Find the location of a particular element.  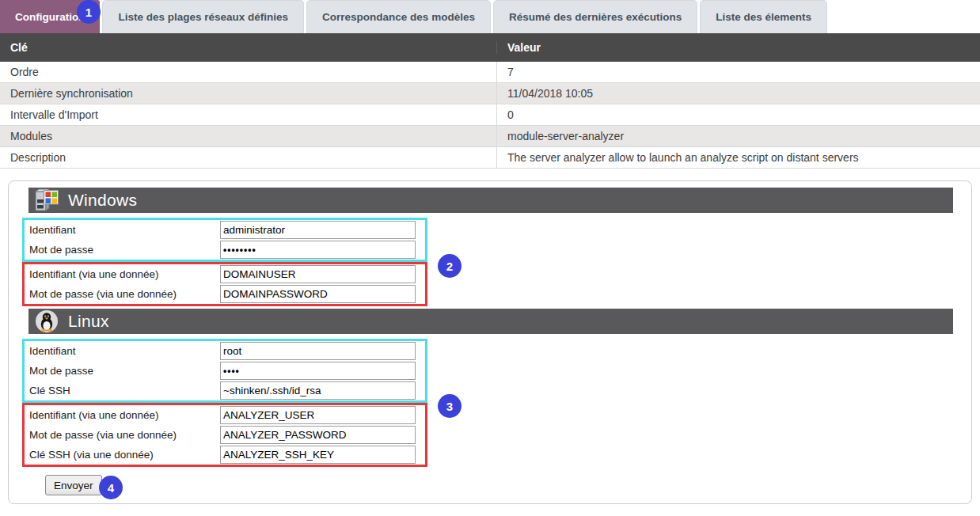

row-key: Ordre is located at coordinates (249, 72).